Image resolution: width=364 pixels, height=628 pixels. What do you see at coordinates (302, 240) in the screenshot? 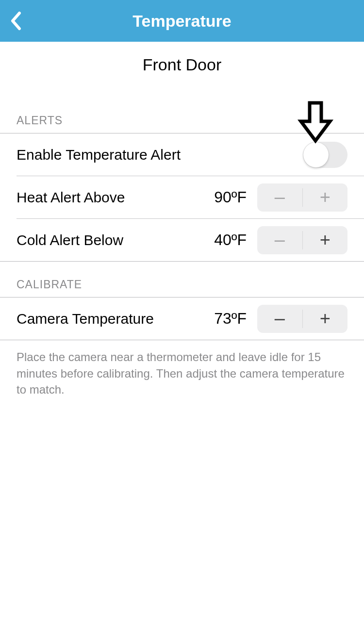
I see `cold-alert-stepper: – +` at bounding box center [302, 240].